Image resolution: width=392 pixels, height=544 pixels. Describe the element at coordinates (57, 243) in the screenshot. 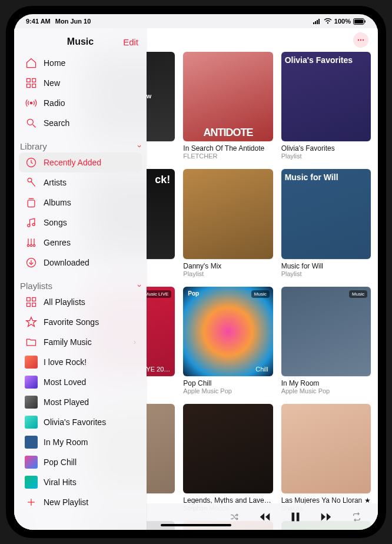

I see `sidebar-item-label: Genres` at that location.